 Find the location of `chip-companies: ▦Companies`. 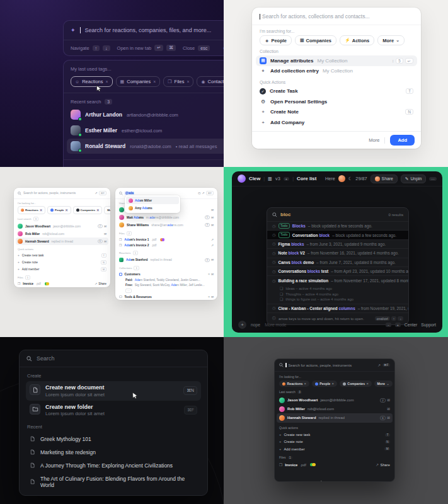

chip-companies: ▦Companies is located at coordinates (316, 40).